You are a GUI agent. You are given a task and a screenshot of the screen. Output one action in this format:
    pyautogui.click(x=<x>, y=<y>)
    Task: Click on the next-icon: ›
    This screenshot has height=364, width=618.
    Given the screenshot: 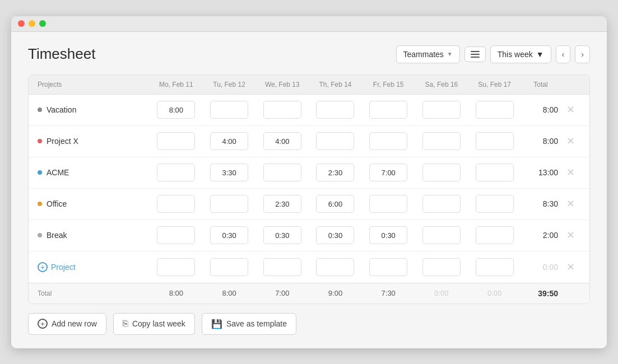 What is the action you would take?
    pyautogui.click(x=583, y=54)
    